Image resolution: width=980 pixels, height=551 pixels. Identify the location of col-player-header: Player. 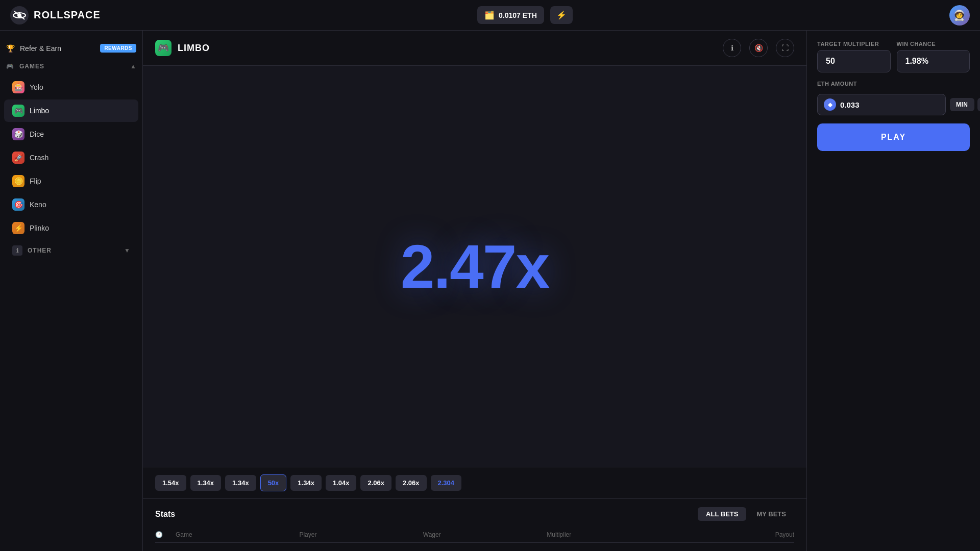
(361, 535).